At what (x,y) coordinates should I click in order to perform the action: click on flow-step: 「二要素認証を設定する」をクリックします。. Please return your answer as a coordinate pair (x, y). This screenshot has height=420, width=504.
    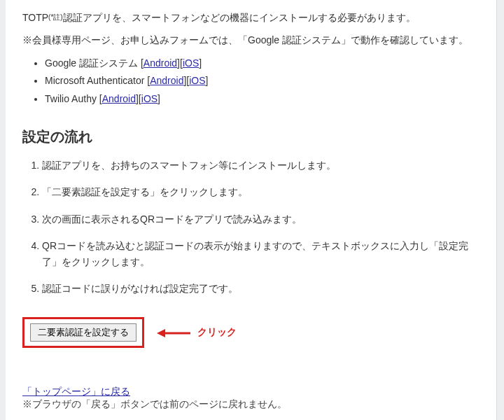
    Looking at the image, I should click on (260, 192).